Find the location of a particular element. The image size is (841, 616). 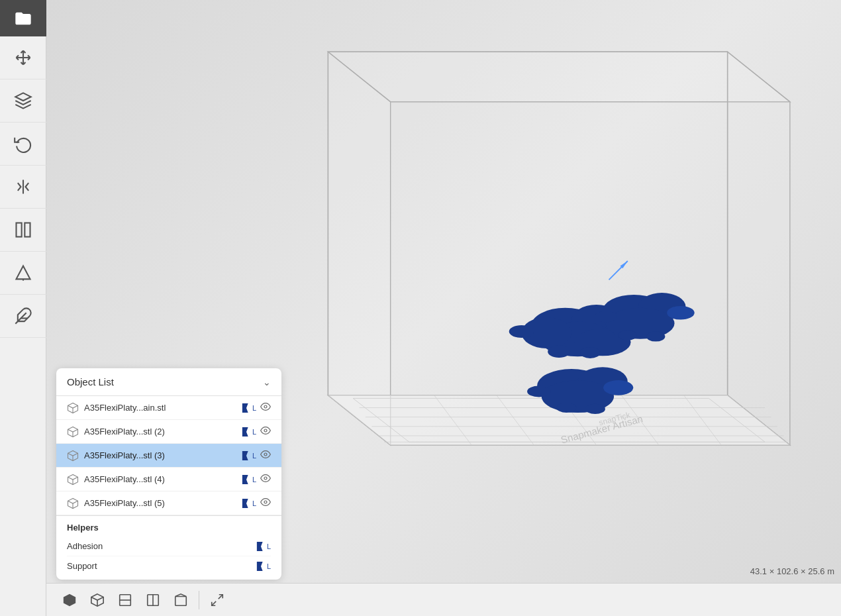

adhesion-flag: L is located at coordinates (264, 546).